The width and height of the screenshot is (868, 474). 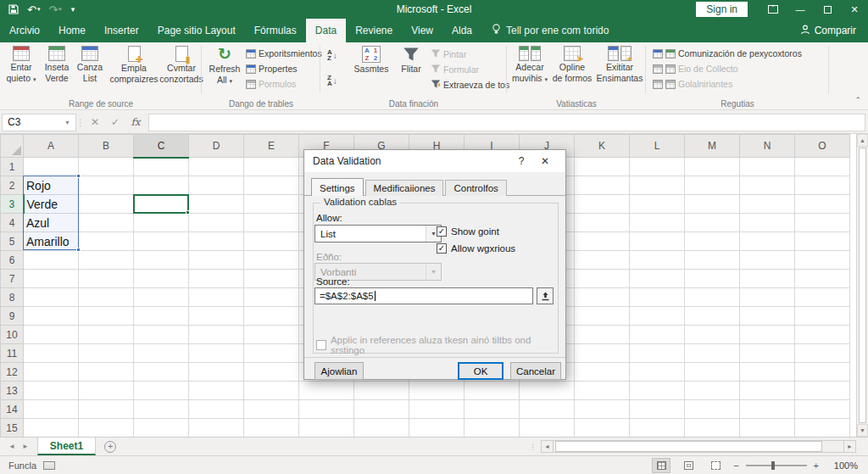 What do you see at coordinates (12, 167) in the screenshot?
I see `row-header-1: 1` at bounding box center [12, 167].